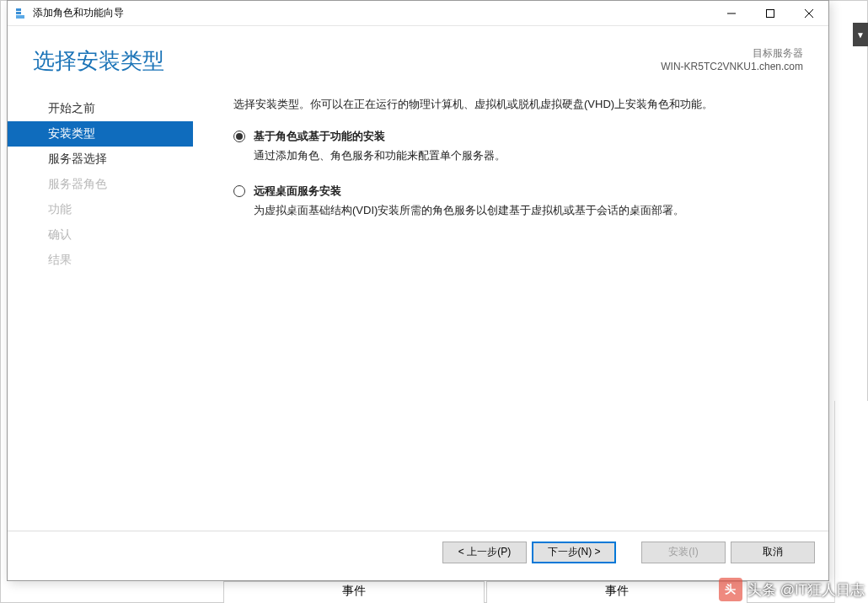 The width and height of the screenshot is (868, 603). I want to click on page-title: 选择安装类型, so click(99, 61).